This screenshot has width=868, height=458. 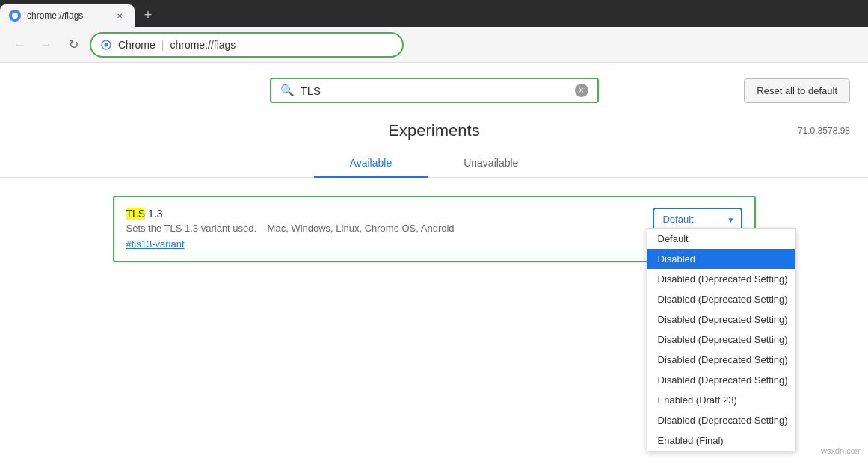 I want to click on footer-watermark: wsxdn.com, so click(x=842, y=451).